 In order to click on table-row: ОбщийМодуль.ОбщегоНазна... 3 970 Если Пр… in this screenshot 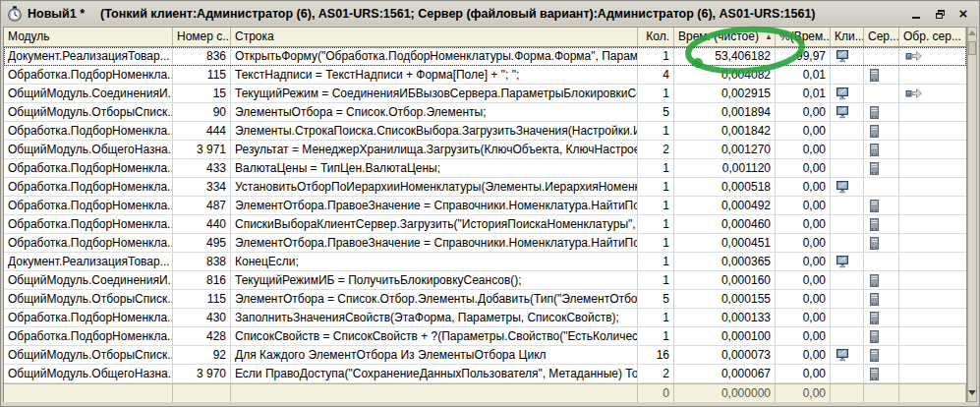, I will do `click(486, 374)`.